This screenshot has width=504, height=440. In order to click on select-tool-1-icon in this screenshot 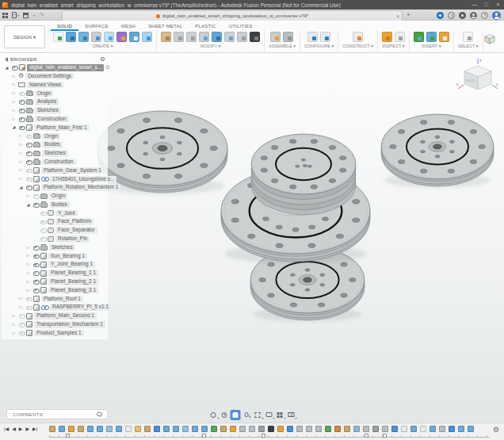, I will do `click(468, 36)`.